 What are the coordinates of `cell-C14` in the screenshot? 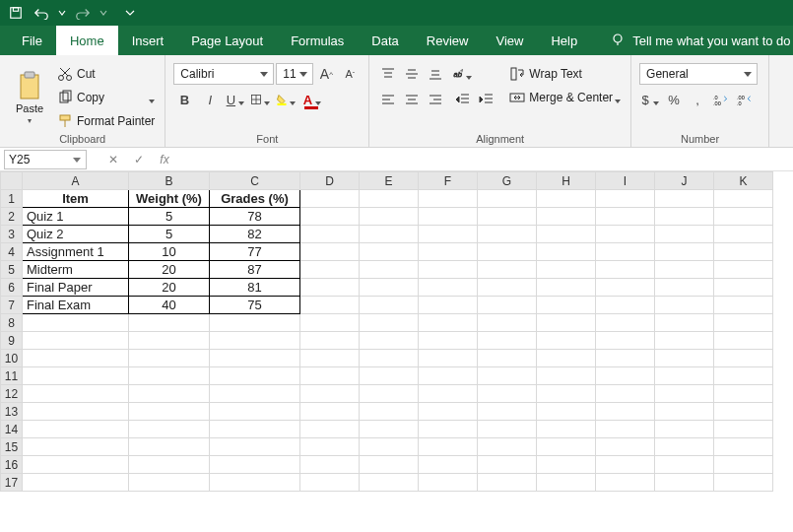 It's located at (255, 430).